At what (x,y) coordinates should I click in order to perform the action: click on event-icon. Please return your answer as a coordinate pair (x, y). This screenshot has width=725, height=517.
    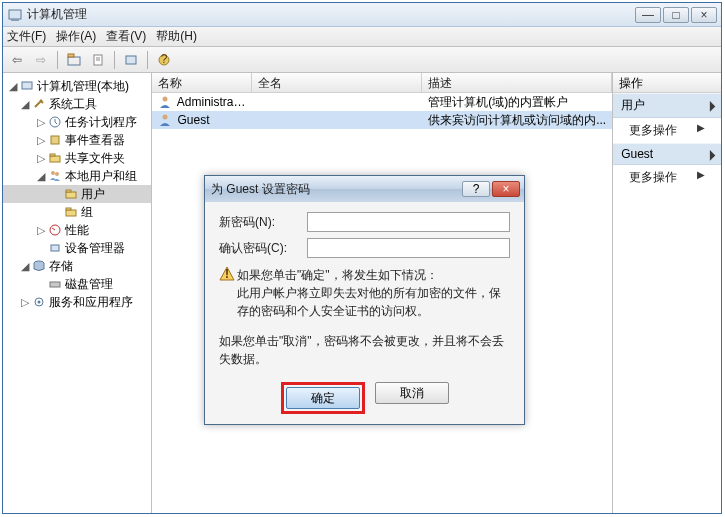
    Looking at the image, I should click on (55, 140).